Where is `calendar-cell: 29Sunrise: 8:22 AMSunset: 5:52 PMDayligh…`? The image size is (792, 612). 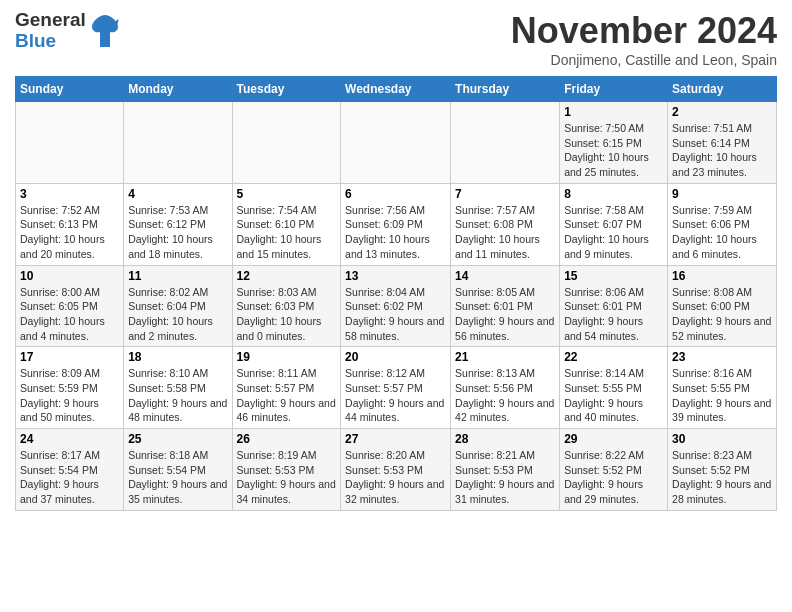 calendar-cell: 29Sunrise: 8:22 AMSunset: 5:52 PMDayligh… is located at coordinates (614, 470).